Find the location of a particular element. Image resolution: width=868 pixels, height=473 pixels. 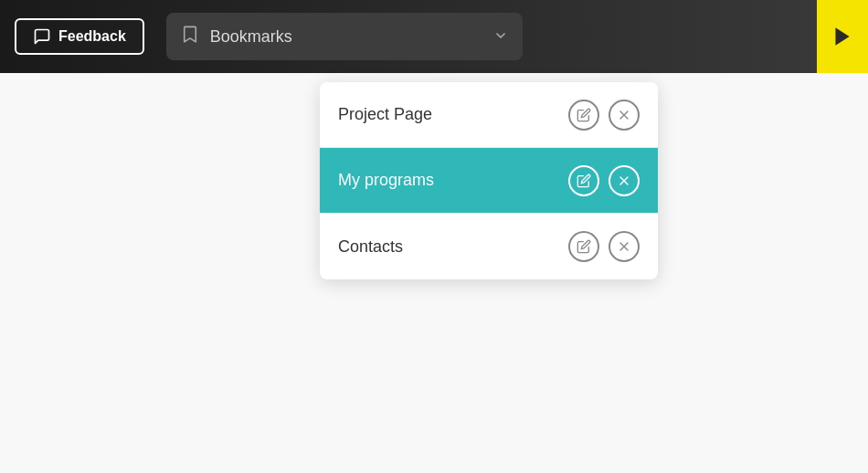

bookmark-item-label: My programs is located at coordinates (453, 181).